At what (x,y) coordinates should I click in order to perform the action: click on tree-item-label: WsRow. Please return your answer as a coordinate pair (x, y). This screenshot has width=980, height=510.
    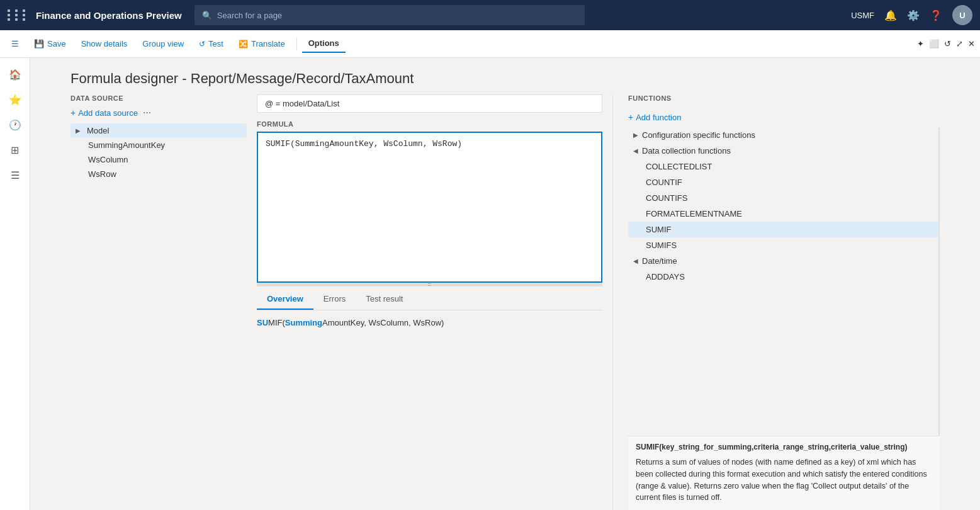
    Looking at the image, I should click on (102, 174).